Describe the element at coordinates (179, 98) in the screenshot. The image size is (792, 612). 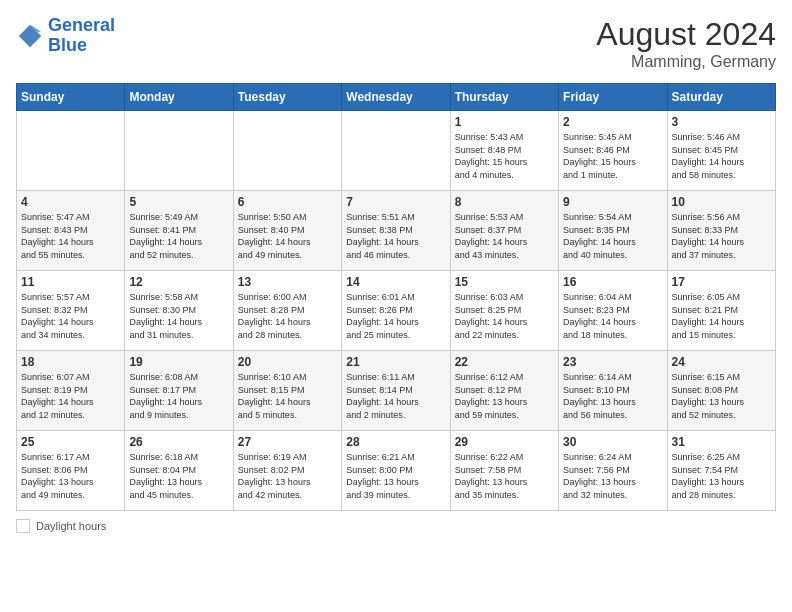
I see `weekday-header-monday: Monday` at that location.